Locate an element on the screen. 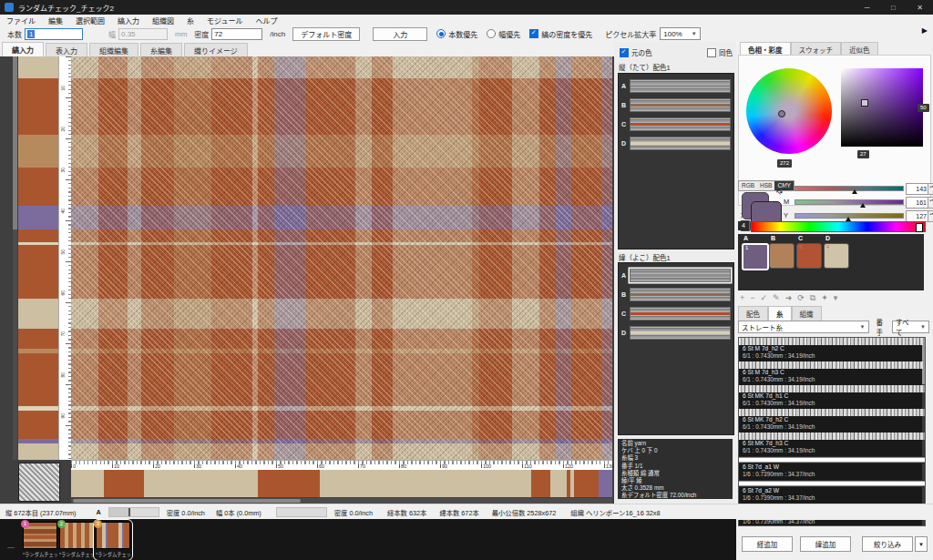  menu-item-5: 糸 is located at coordinates (190, 20).